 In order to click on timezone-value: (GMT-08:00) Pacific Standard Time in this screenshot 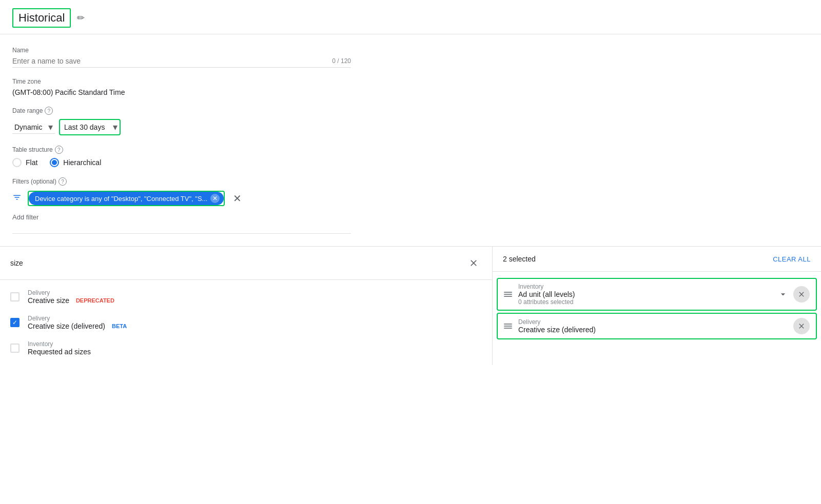, I will do `click(411, 92)`.